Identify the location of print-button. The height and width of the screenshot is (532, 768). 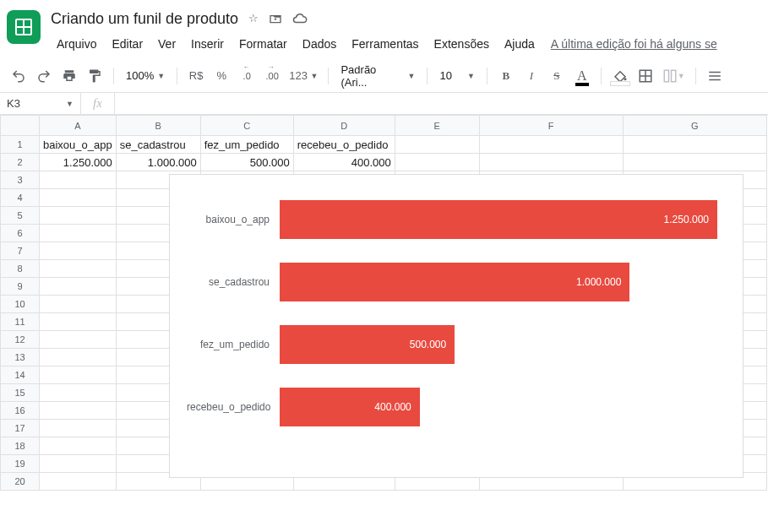
(69, 76).